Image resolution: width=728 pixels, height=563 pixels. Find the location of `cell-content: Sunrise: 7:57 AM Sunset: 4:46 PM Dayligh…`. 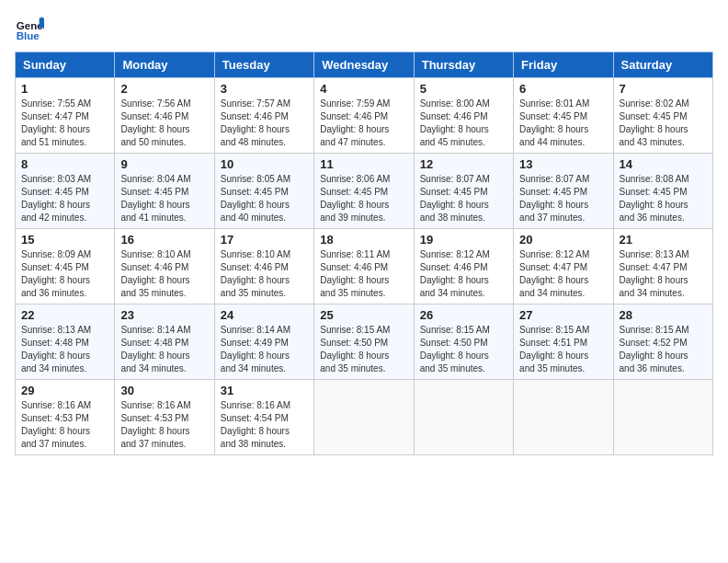

cell-content: Sunrise: 7:57 AM Sunset: 4:46 PM Dayligh… is located at coordinates (265, 123).